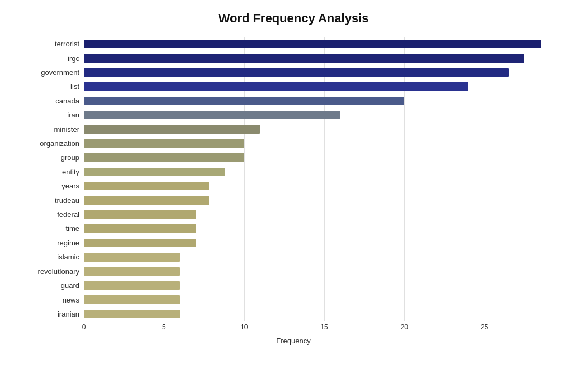 The width and height of the screenshot is (587, 392). Describe the element at coordinates (53, 44) in the screenshot. I see `y-label: terrorist` at that location.